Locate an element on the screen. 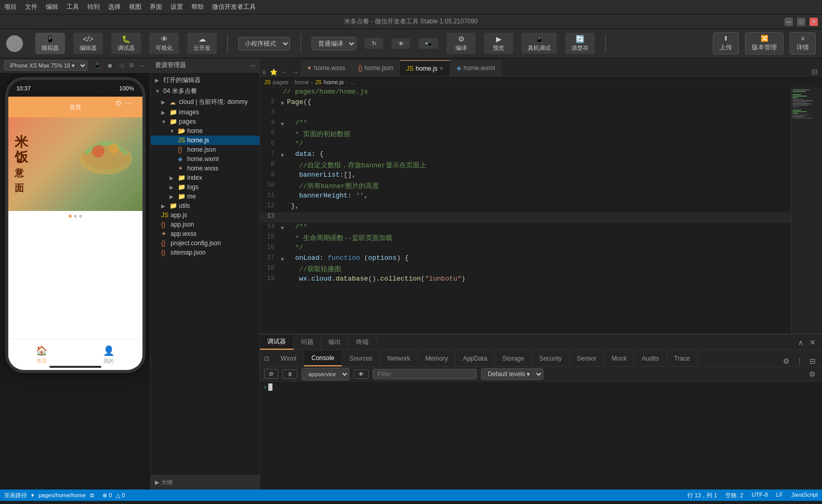 The width and height of the screenshot is (822, 504). file-home-wxml: ◈ home.wxml is located at coordinates (205, 159).